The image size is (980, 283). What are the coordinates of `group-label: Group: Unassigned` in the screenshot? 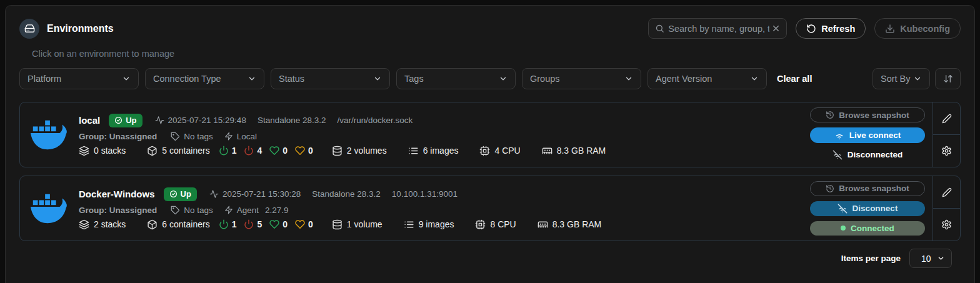 It's located at (118, 210).